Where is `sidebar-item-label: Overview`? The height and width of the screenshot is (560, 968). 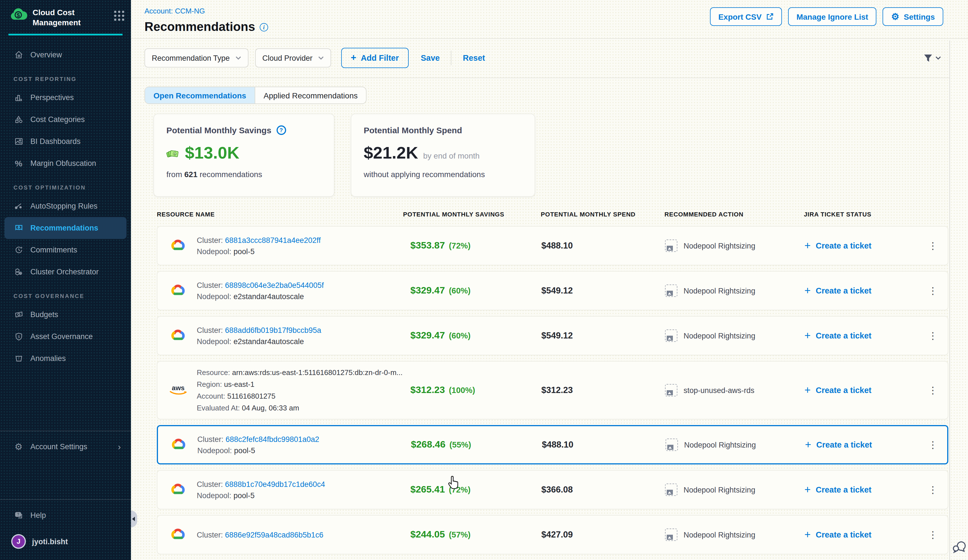
sidebar-item-label: Overview is located at coordinates (46, 55).